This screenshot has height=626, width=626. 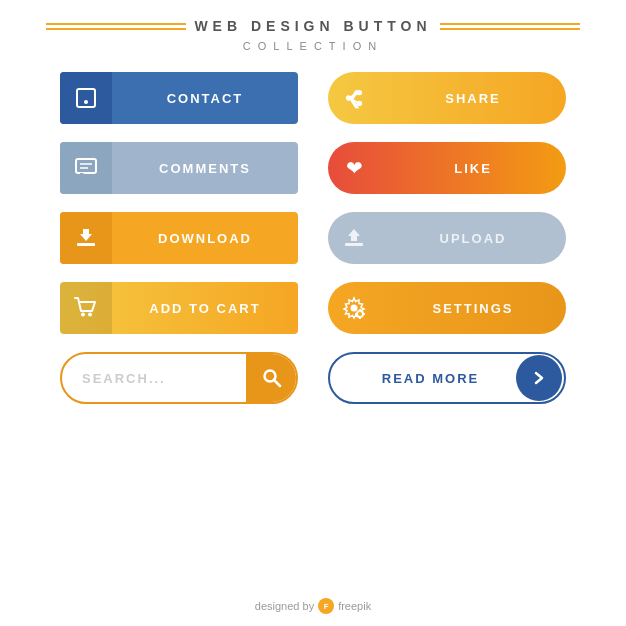 What do you see at coordinates (179, 168) in the screenshot?
I see `comments-button: COMMENTS` at bounding box center [179, 168].